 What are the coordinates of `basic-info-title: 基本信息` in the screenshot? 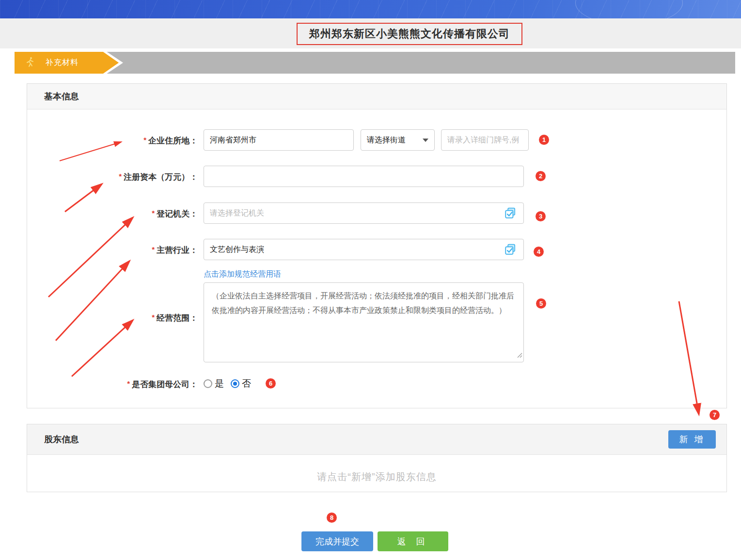 It's located at (62, 96).